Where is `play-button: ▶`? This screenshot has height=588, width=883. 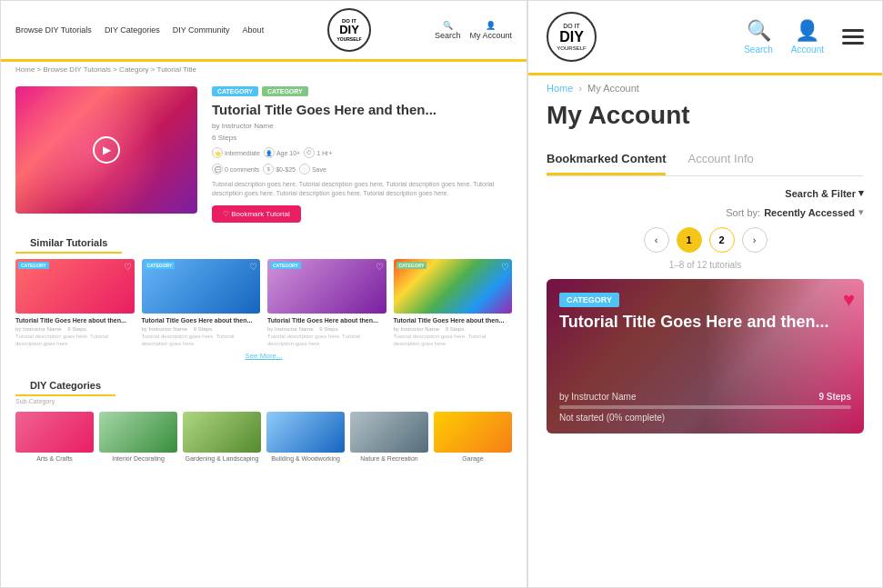
play-button: ▶ is located at coordinates (106, 150).